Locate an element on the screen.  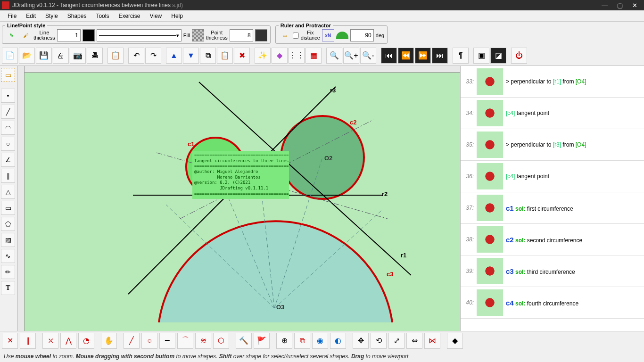
polygon-tool: ⬠ is located at coordinates (8, 224).